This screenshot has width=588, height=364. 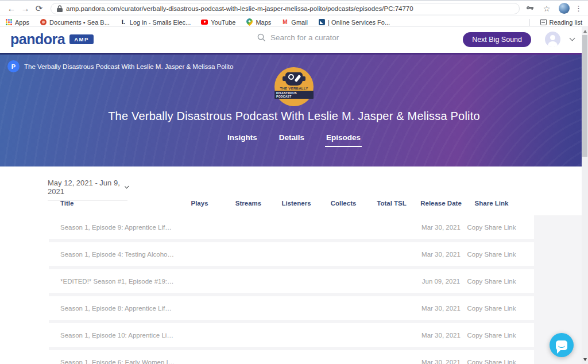 I want to click on search-icon, so click(x=262, y=38).